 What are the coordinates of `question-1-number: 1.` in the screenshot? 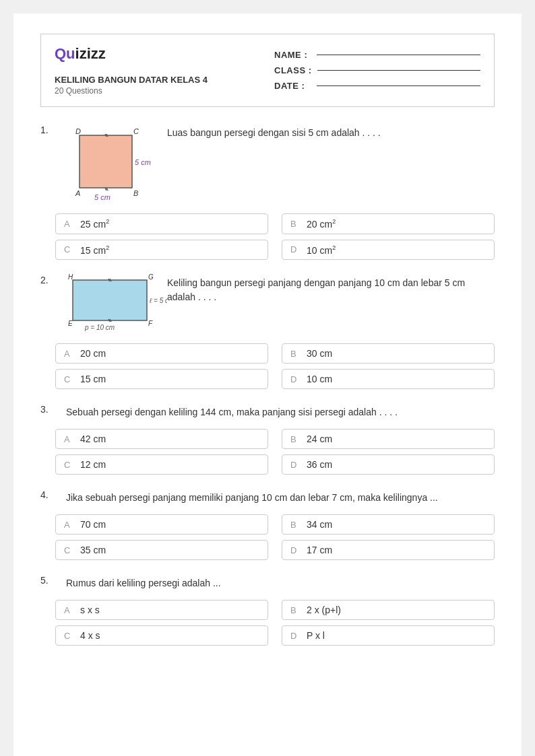 It's located at (48, 129).